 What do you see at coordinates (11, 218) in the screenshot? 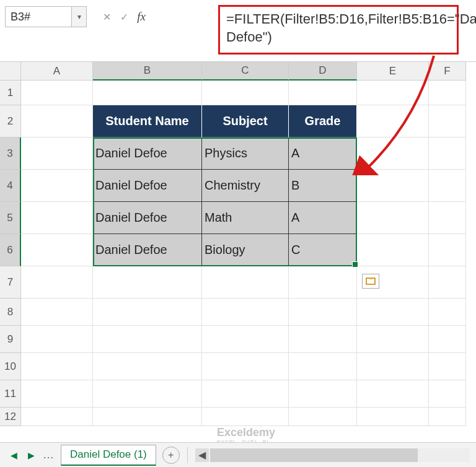
I see `row-header-5: 5` at bounding box center [11, 218].